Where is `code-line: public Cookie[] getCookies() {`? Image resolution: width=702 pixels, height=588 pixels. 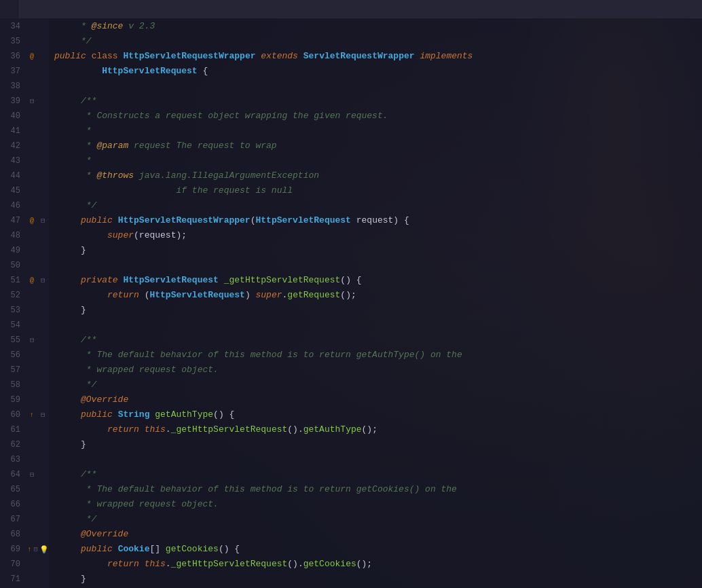 code-line: public Cookie[] getCookies() { is located at coordinates (378, 549).